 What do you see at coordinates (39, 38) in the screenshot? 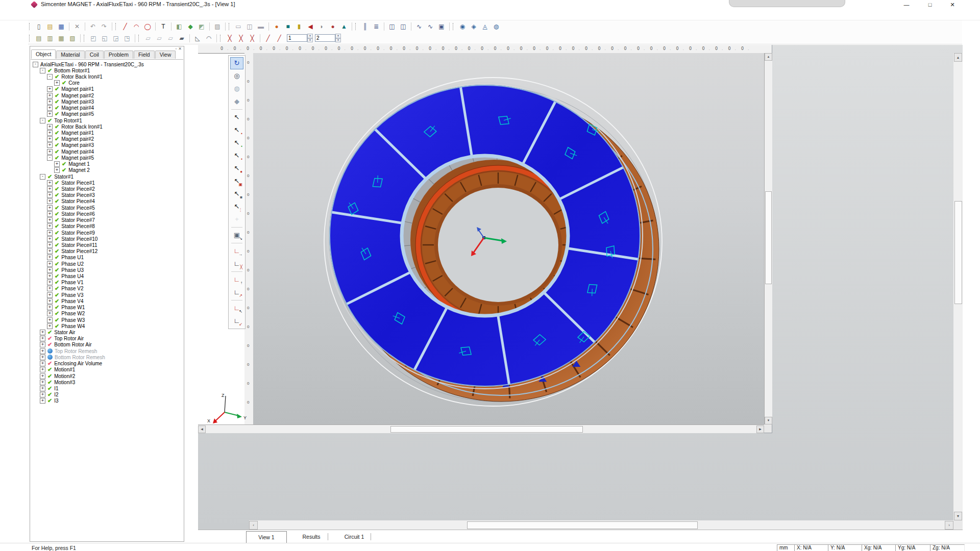
I see `array-linear-icon: ▤` at bounding box center [39, 38].